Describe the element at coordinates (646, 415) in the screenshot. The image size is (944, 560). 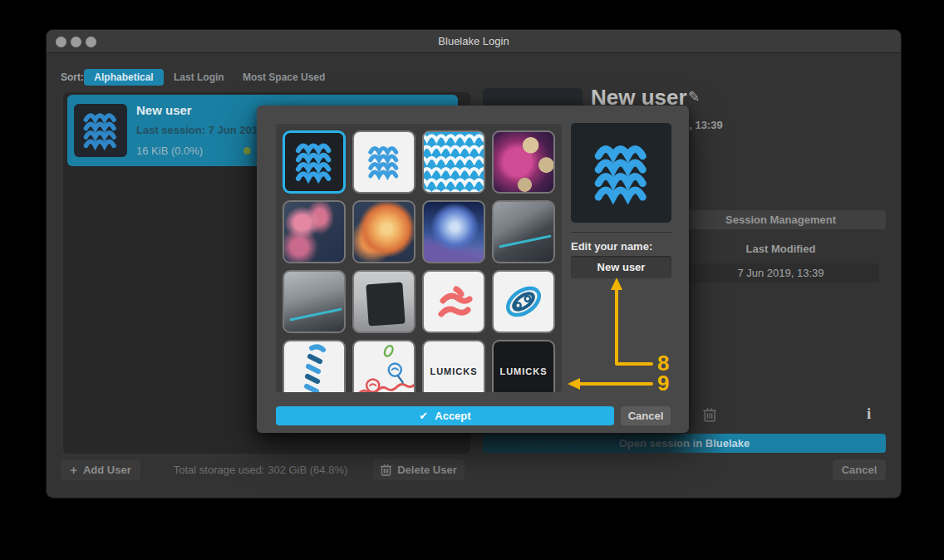
I see `dialog-cancel-button: Cancel` at that location.